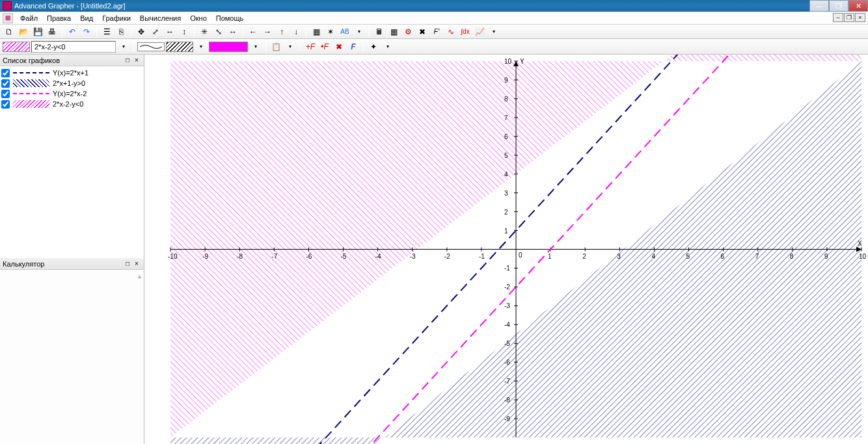 The image size is (868, 444). I want to click on integral-button: ∫dx, so click(465, 32).